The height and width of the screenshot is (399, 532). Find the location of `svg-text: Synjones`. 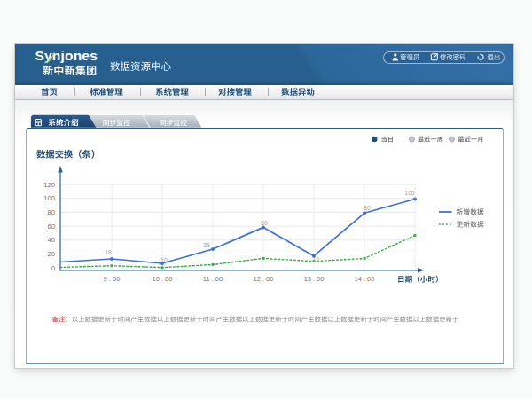

svg-text: Synjones is located at coordinates (67, 55).